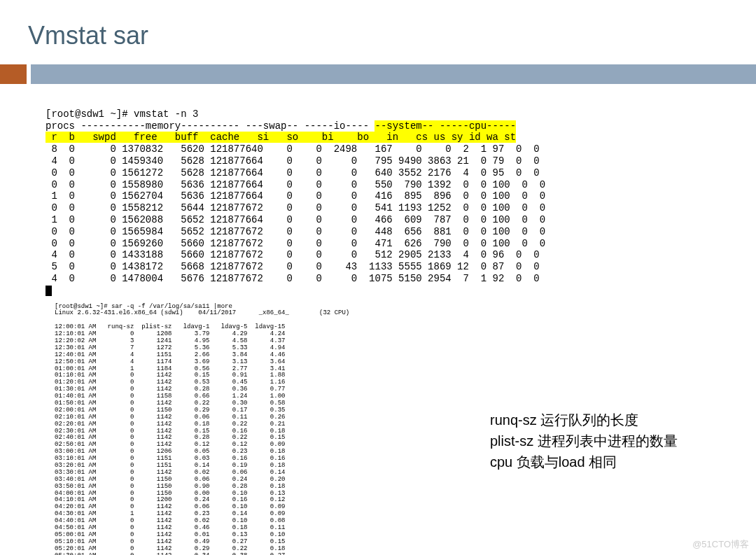  What do you see at coordinates (295, 244) in the screenshot?
I see `vmstat-row: 0 0 0 1569260 5660 121877672 0 0 0 471 6…` at bounding box center [295, 244].